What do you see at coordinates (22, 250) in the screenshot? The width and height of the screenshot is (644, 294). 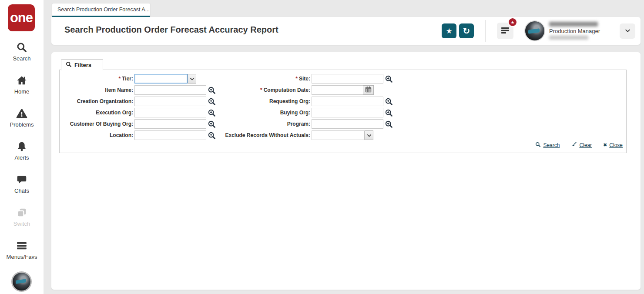 I see `sidebar-item-menus-favs: Menus/Favs` at bounding box center [22, 250].